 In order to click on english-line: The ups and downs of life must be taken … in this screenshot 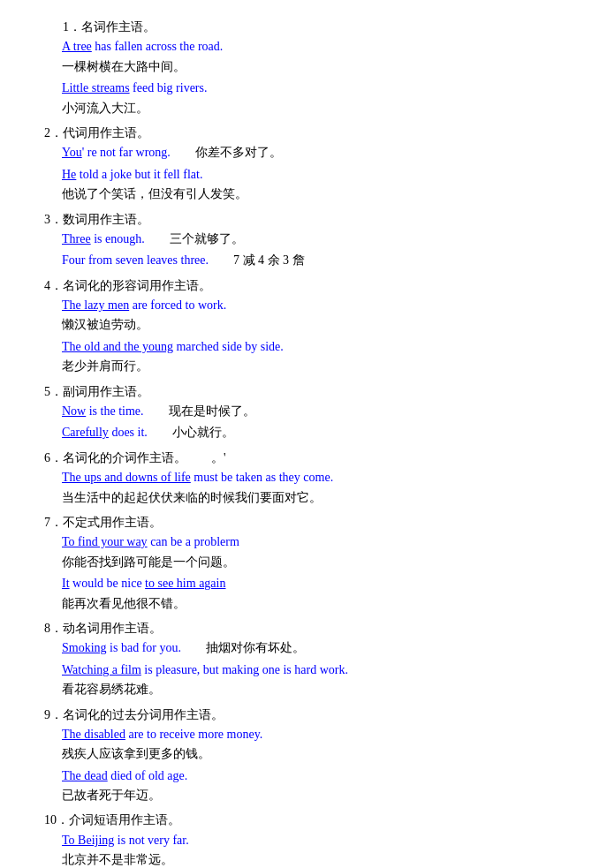, I will do `click(325, 478)`.